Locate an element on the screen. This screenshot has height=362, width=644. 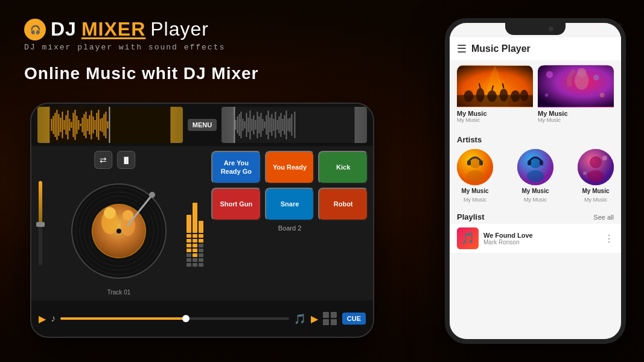
playlist-item-info-1: We Found Love Mark Ronson is located at coordinates (541, 239).